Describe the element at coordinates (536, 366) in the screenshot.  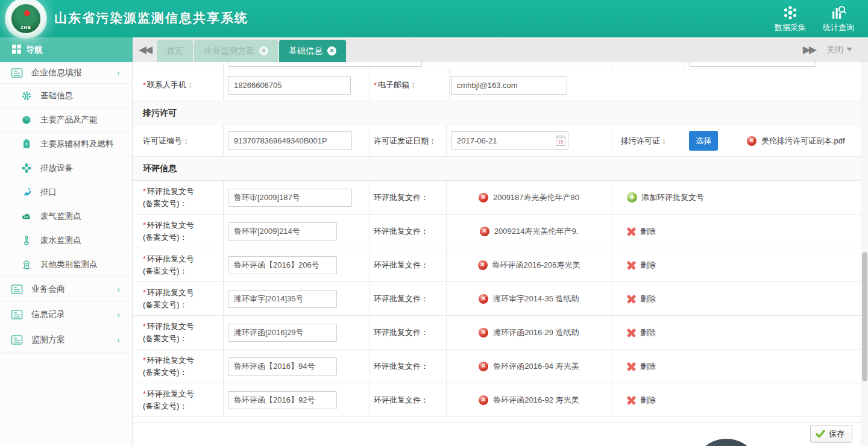
I see `eia-file-name: 鲁环评函2016-94 寿光美` at that location.